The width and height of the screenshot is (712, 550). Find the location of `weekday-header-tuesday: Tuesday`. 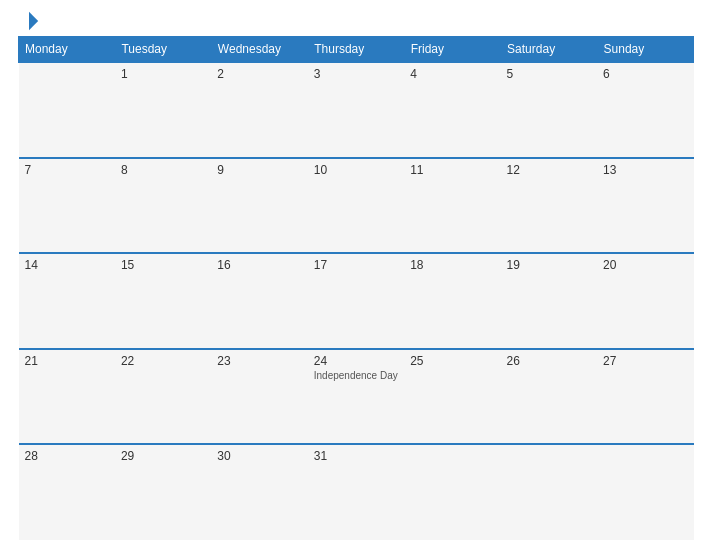

weekday-header-tuesday: Tuesday is located at coordinates (163, 50).